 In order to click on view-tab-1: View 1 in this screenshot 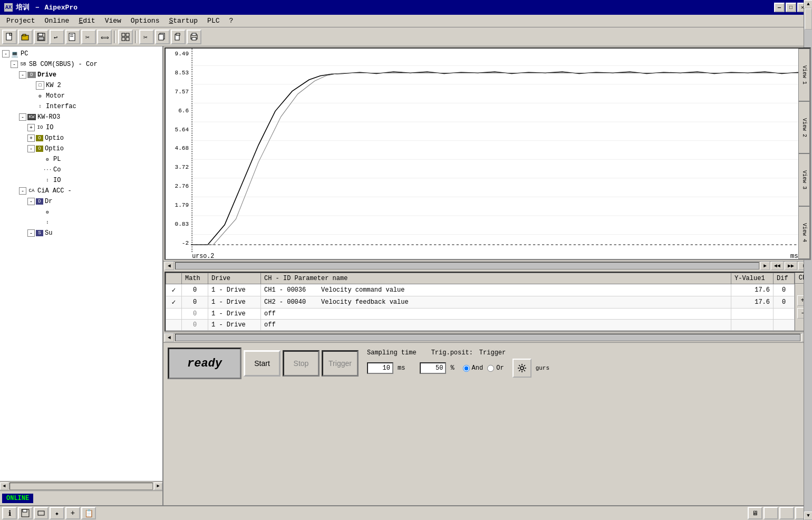, I will do `click(804, 75)`.